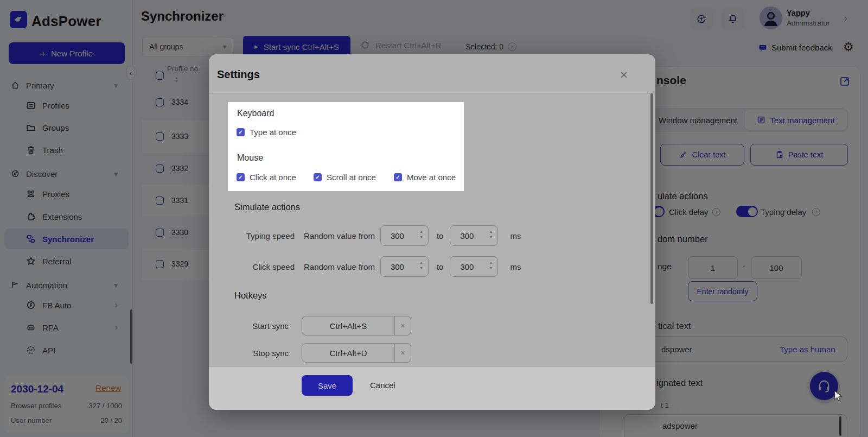  What do you see at coordinates (682, 239) in the screenshot?
I see `random-number-heading: dom number` at bounding box center [682, 239].